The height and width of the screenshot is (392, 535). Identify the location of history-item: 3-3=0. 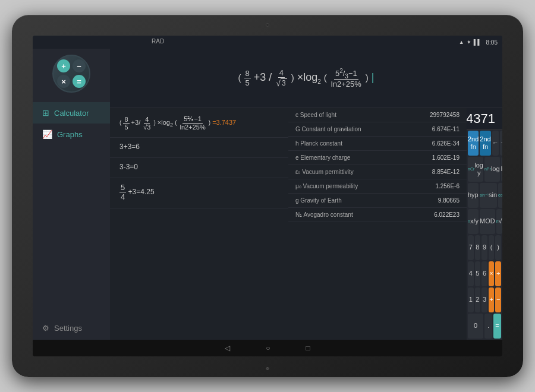
(199, 168).